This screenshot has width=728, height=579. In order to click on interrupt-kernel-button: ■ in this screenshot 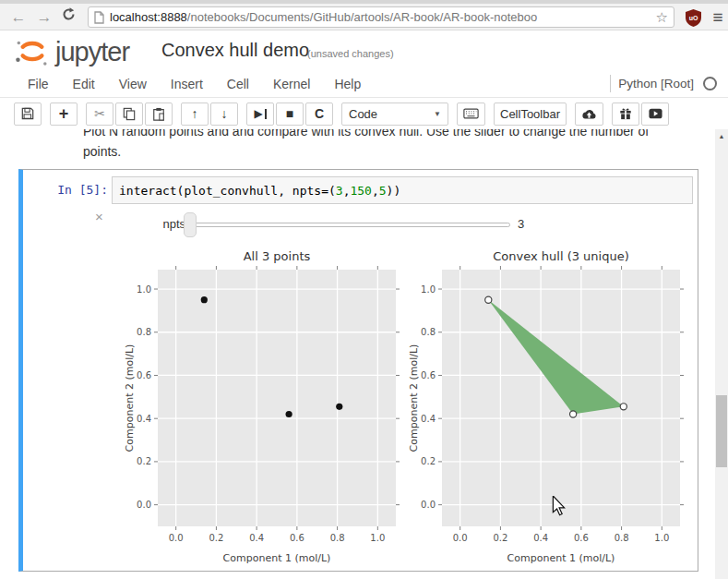, I will do `click(290, 115)`.